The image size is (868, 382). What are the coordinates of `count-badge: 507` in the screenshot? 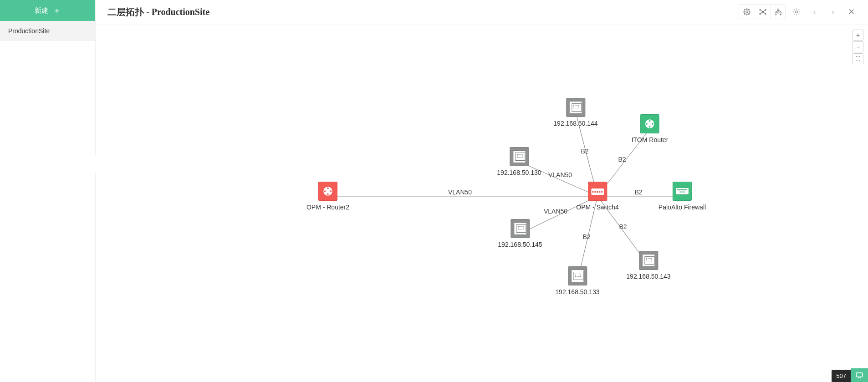 It's located at (841, 376).